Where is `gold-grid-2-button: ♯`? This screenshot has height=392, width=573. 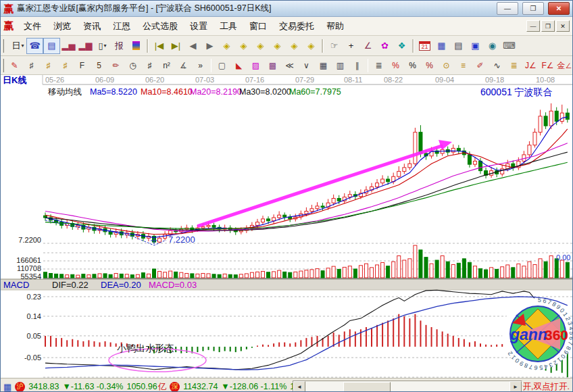
gold-grid-2-button: ♯ is located at coordinates (65, 66).